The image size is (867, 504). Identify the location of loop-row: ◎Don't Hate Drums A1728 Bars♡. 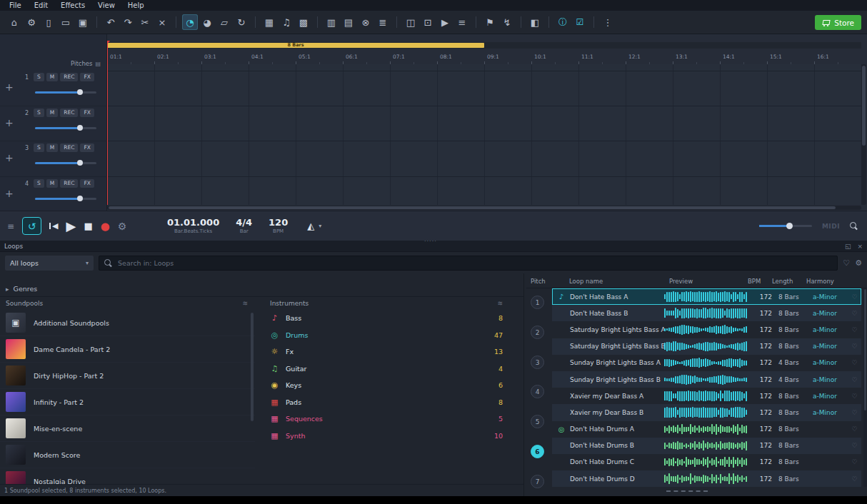
(707, 430).